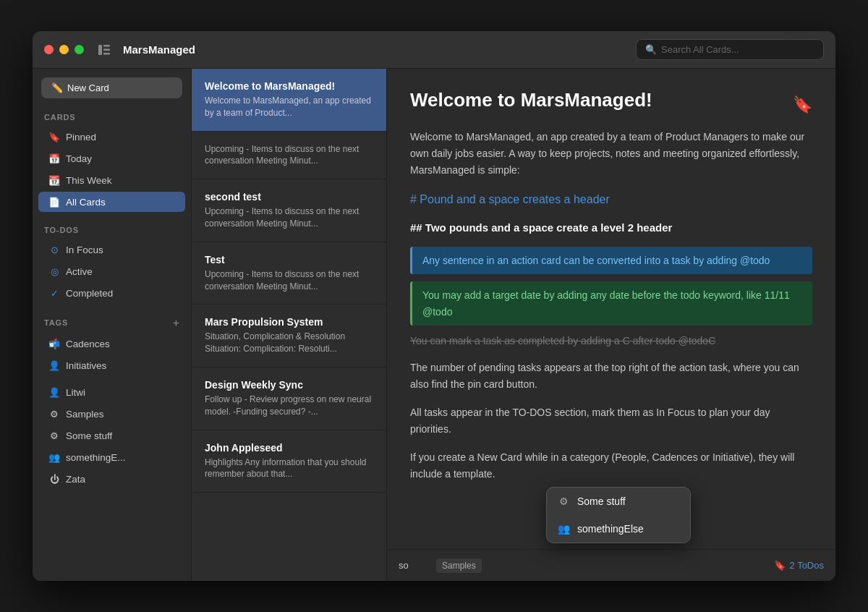  What do you see at coordinates (799, 566) in the screenshot?
I see `footer-todos: 🔖 2 ToDos` at bounding box center [799, 566].